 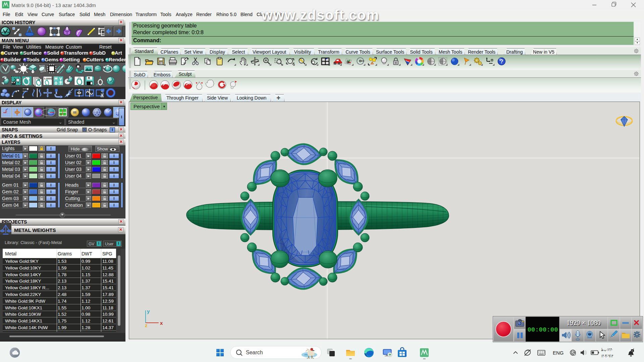 What do you see at coordinates (89, 78) in the screenshot?
I see `svg-text: R` at bounding box center [89, 78].